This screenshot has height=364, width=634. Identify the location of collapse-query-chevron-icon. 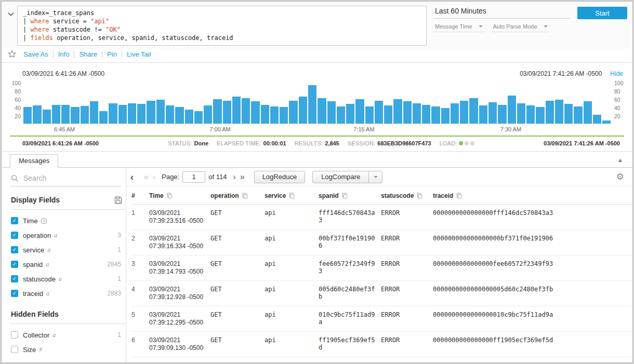
(11, 12).